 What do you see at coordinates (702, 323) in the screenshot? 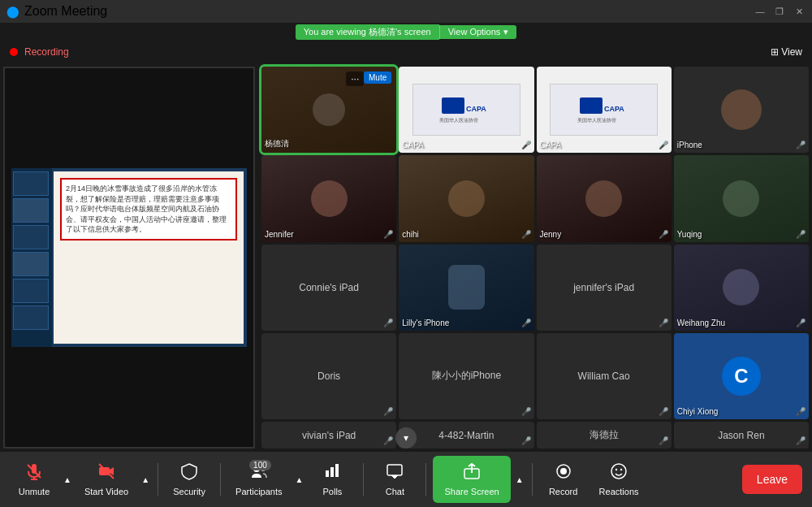
I see `participant-name: Weihang Zhu` at bounding box center [702, 323].